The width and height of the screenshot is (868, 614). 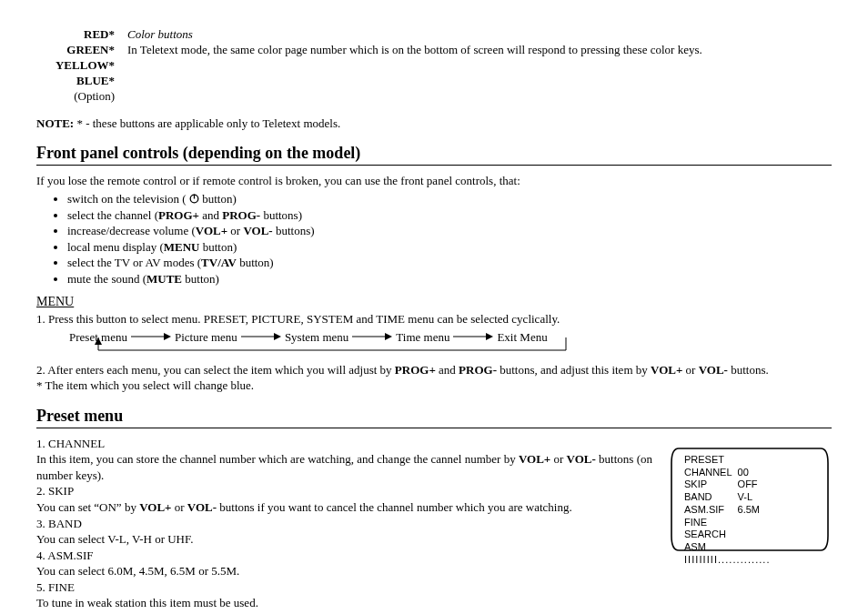 What do you see at coordinates (207, 124) in the screenshot?
I see `note-text: * - these buttons are applicable only to…` at bounding box center [207, 124].